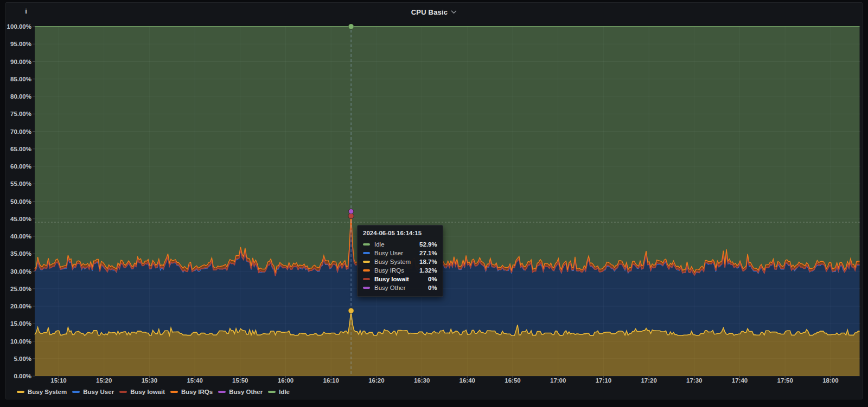 The width and height of the screenshot is (868, 407). Describe the element at coordinates (23, 376) in the screenshot. I see `y-axis-label: 0.00%` at that location.